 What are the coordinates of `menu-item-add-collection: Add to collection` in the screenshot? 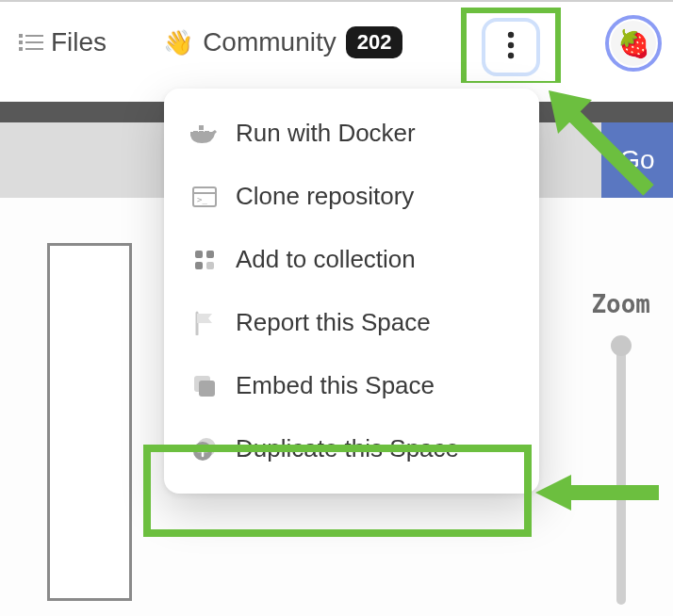 It's located at (352, 260).